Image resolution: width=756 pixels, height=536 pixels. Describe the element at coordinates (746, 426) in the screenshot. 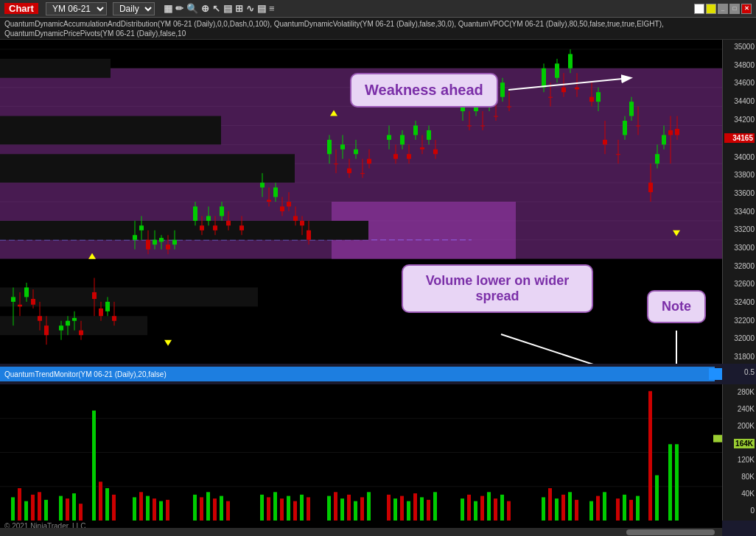

I see `vol-200k: 200K` at that location.